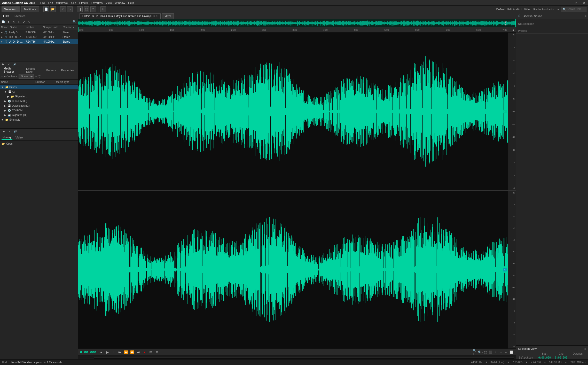 The width and height of the screenshot is (588, 365). Describe the element at coordinates (51, 70) in the screenshot. I see `mb-tab-markers: Markers` at that location.